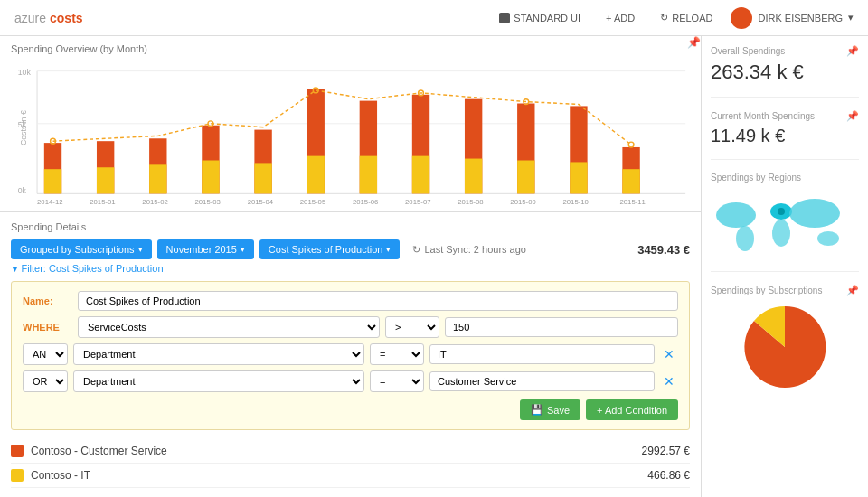  I want to click on overall-widget: Overall-Spendings 📌 263.34 k €, so click(785, 65).